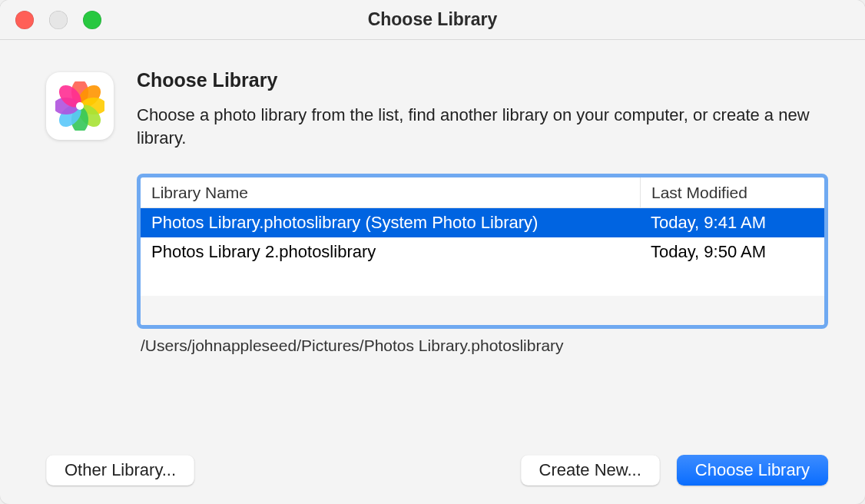  Describe the element at coordinates (732, 252) in the screenshot. I see `cell-library-date: Today, 9:50 AM` at that location.